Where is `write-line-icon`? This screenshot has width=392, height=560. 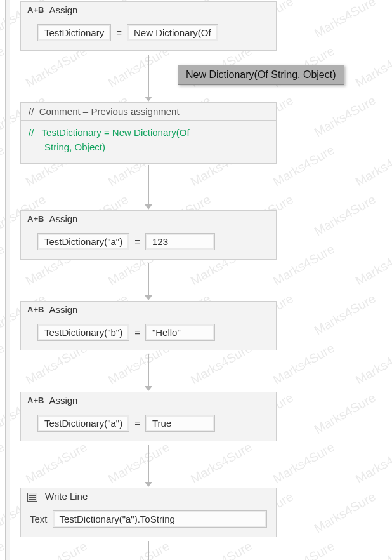
write-line-icon is located at coordinates (32, 497).